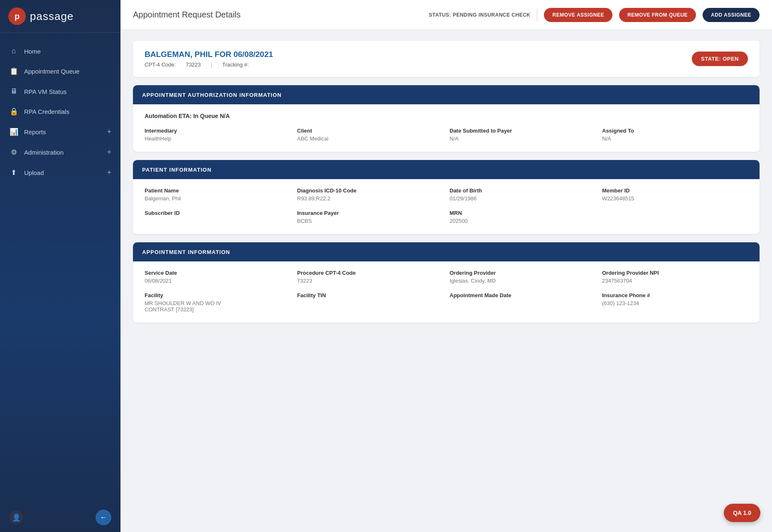 This screenshot has height=532, width=772. Describe the element at coordinates (209, 59) in the screenshot. I see `patient-header-left: BALGEMAN, PHIL FOR 06/08/2021 CPT-4 Code…` at that location.